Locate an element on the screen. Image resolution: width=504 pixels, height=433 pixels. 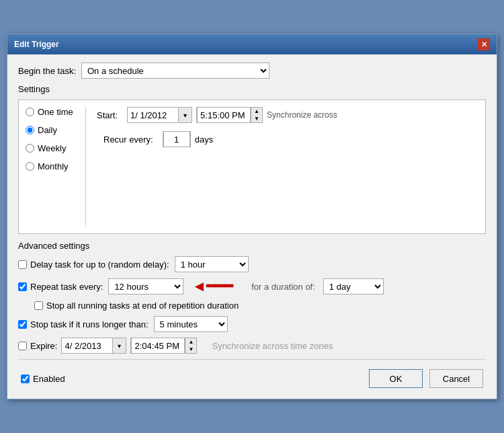
delay-row: Delay task for up to (random delay): 1 h… is located at coordinates (252, 264).